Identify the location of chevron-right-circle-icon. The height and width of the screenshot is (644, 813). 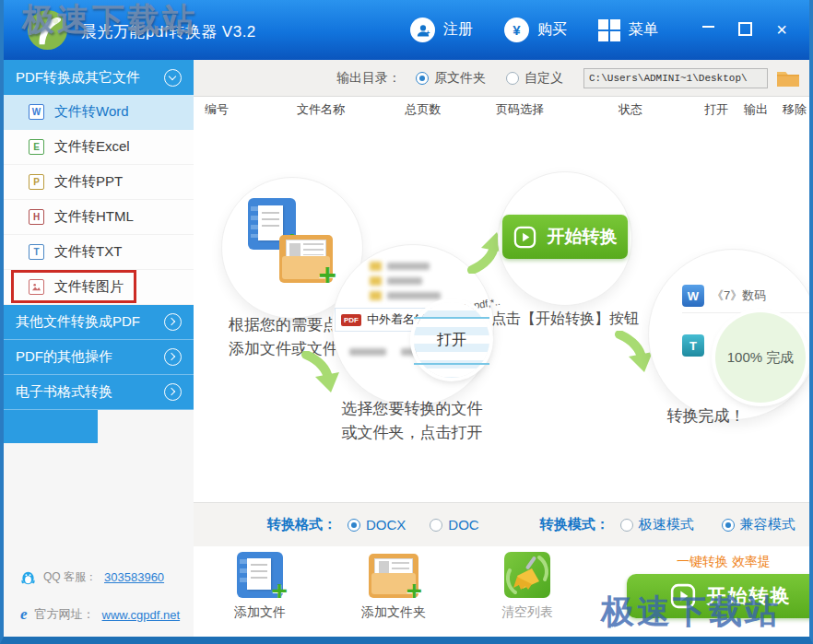
(173, 357).